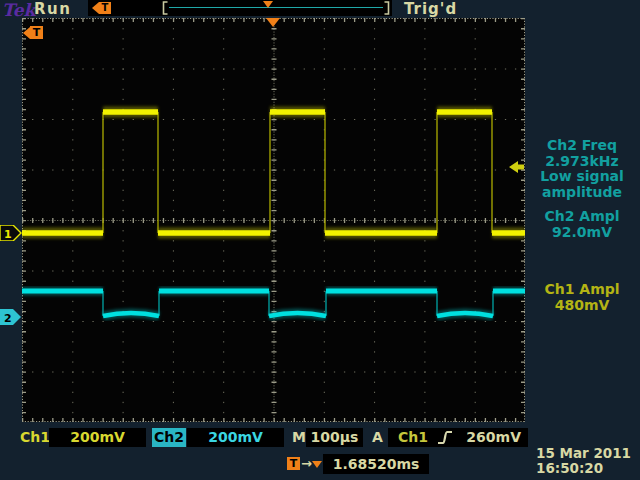 The height and width of the screenshot is (480, 640). I want to click on measurement-warning: amplitude, so click(582, 193).